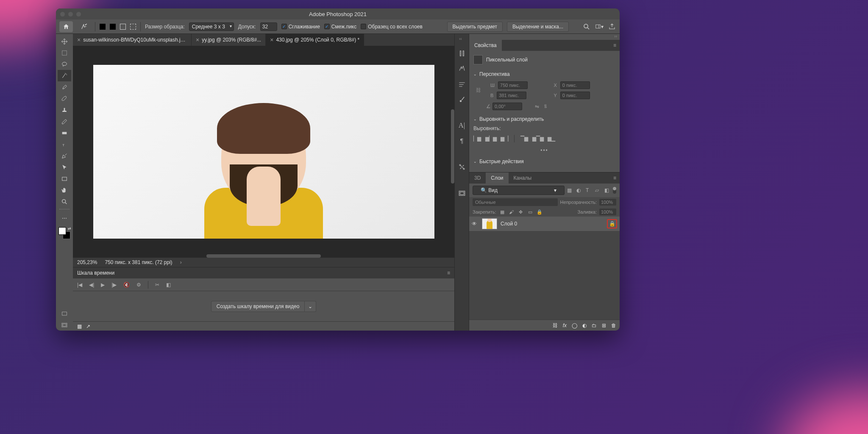  What do you see at coordinates (113, 27) in the screenshot?
I see `sample-layer-icon` at bounding box center [113, 27].